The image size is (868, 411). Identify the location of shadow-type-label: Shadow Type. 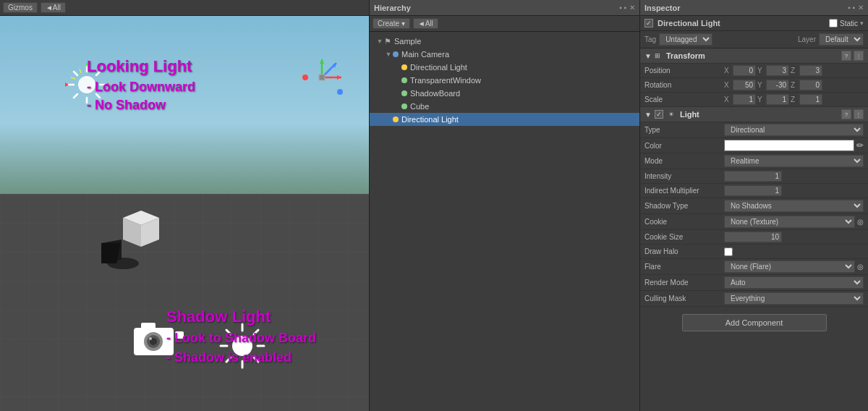
(684, 206).